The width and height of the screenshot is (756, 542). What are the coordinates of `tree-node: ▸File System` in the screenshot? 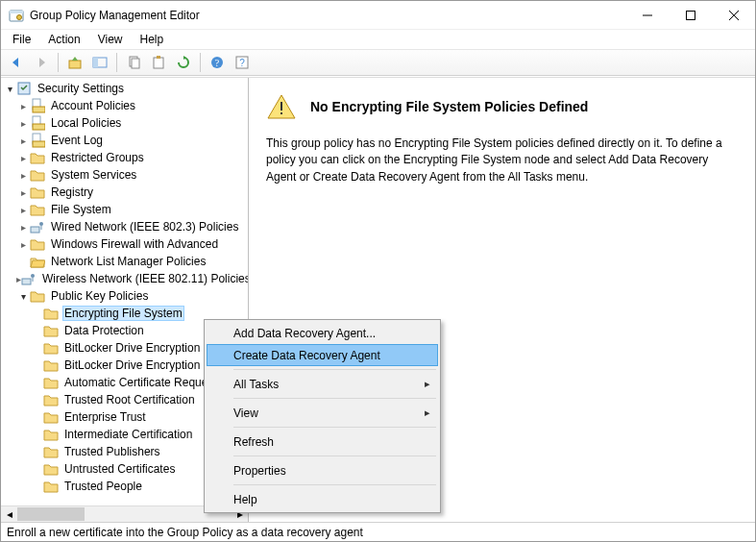 It's located at (125, 209).